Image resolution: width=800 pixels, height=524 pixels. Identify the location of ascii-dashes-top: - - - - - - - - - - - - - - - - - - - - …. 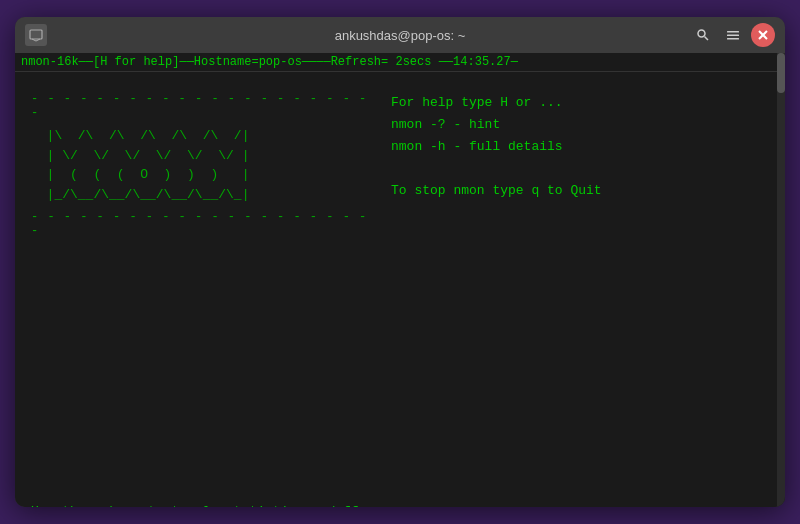
(201, 106).